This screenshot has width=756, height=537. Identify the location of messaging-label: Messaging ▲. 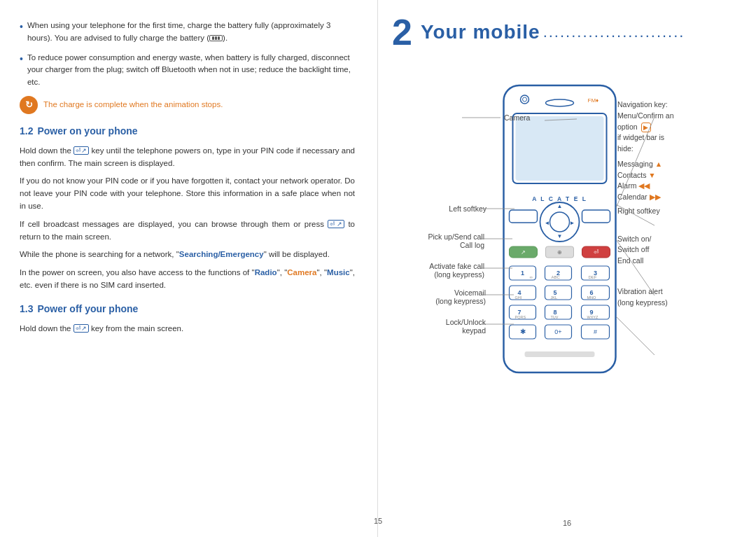
(677, 165).